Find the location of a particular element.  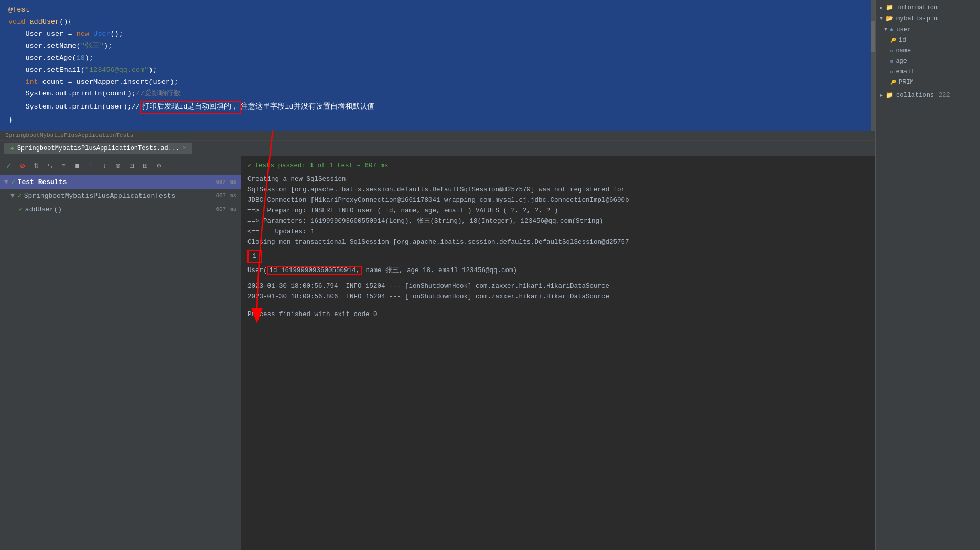

down-button: ↓ is located at coordinates (104, 166).